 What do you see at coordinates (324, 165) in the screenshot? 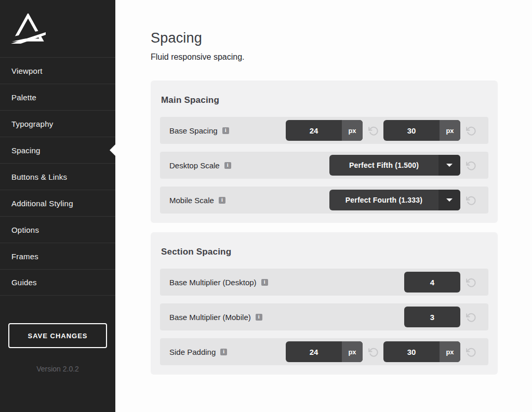
I see `setting-row-desktop-scale: Desktop Scale i Perfect Fifth (1.500)` at bounding box center [324, 165].